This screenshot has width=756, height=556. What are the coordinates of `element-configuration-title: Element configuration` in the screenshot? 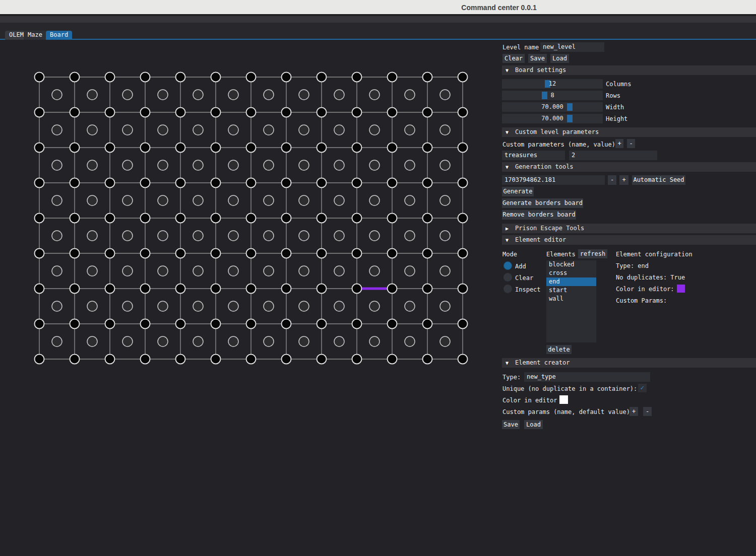 It's located at (654, 254).